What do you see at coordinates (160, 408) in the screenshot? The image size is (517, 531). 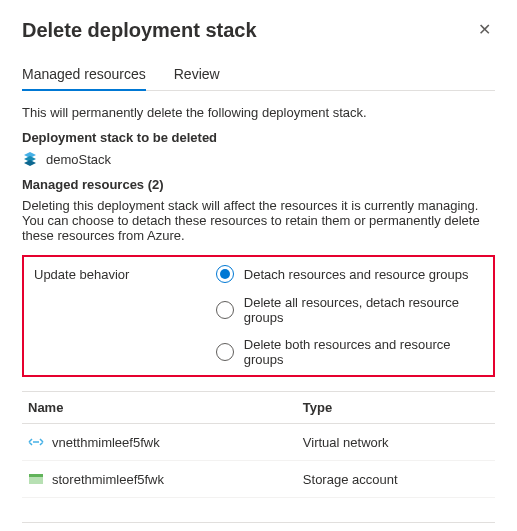 I see `col-name: Name` at bounding box center [160, 408].